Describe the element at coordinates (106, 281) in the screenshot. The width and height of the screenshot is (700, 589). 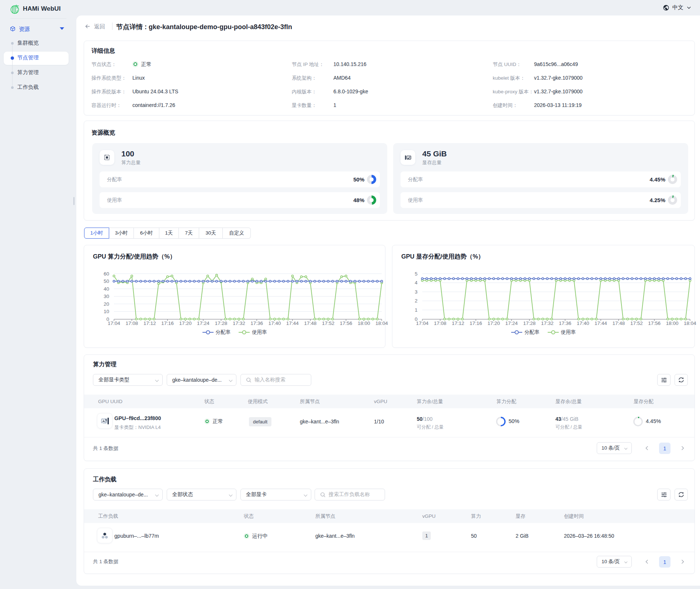
I see `svg-text: 50` at that location.